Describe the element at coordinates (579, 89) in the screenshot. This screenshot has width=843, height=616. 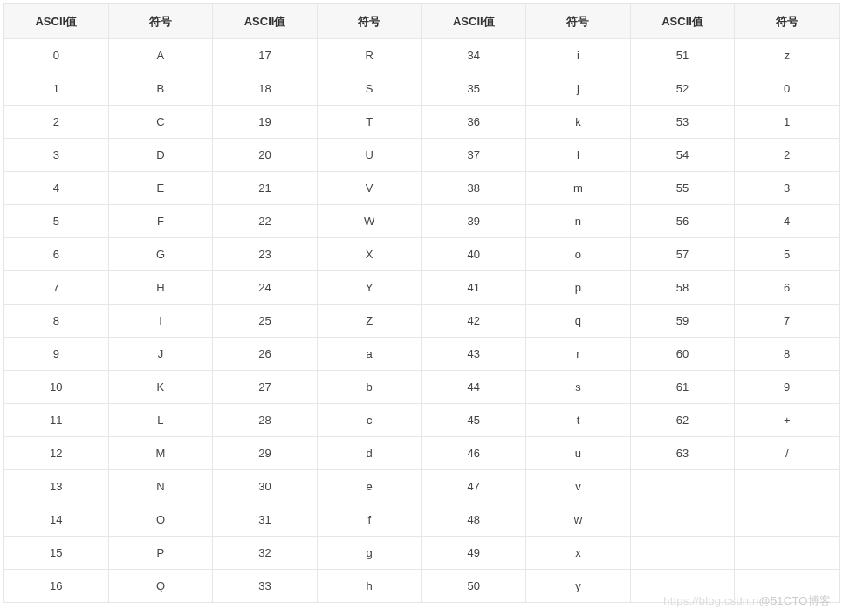
I see `table-cell: j` at that location.